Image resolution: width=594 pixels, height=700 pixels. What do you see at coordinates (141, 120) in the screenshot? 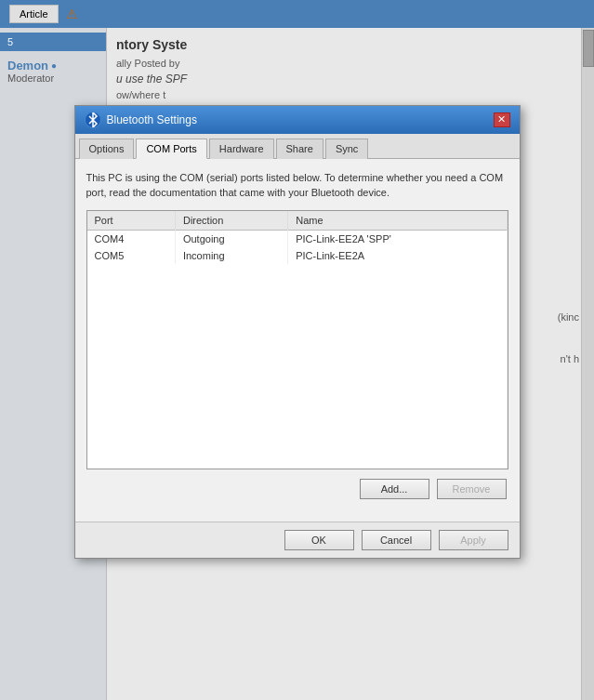
I see `titlebar-left: Bluetooth Settings` at bounding box center [141, 120].